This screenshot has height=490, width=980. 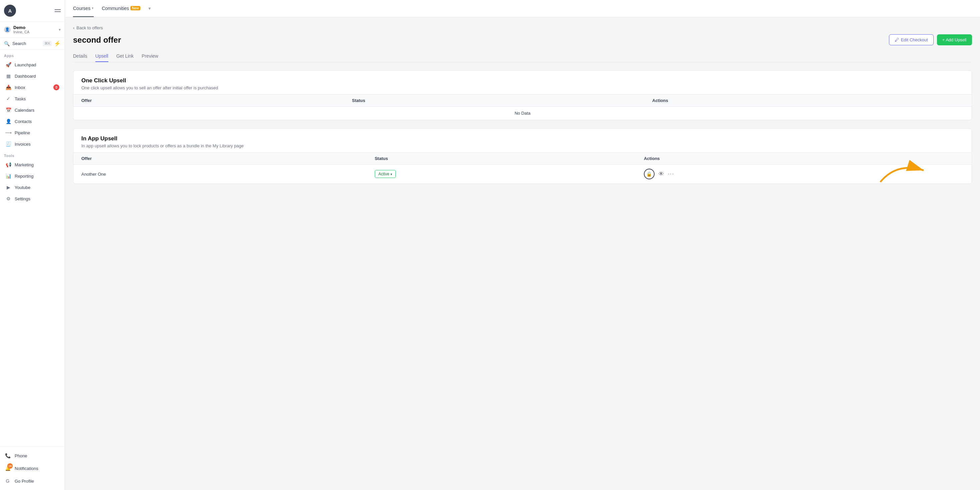 I want to click on status-chevron-icon: ▾, so click(x=391, y=174).